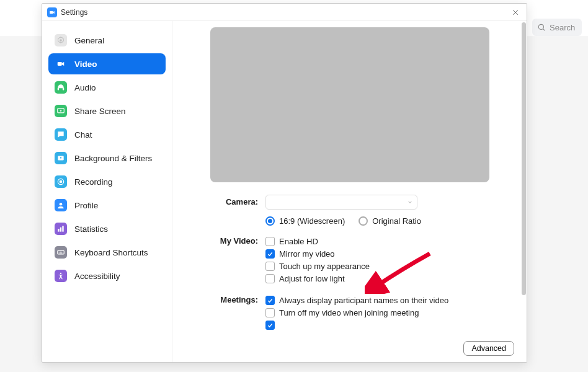 This screenshot has height=372, width=588. I want to click on chat-icon, so click(61, 135).